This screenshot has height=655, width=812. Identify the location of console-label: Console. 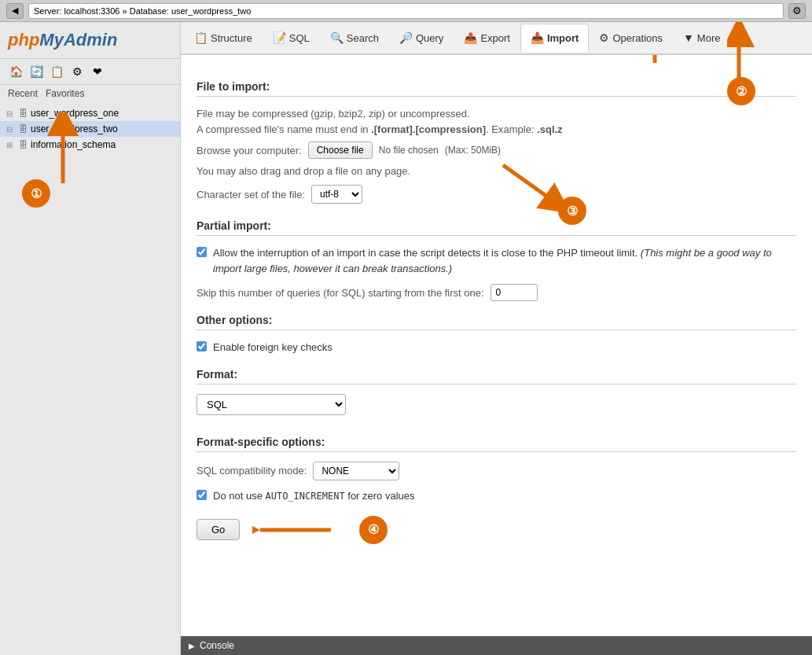
(217, 646).